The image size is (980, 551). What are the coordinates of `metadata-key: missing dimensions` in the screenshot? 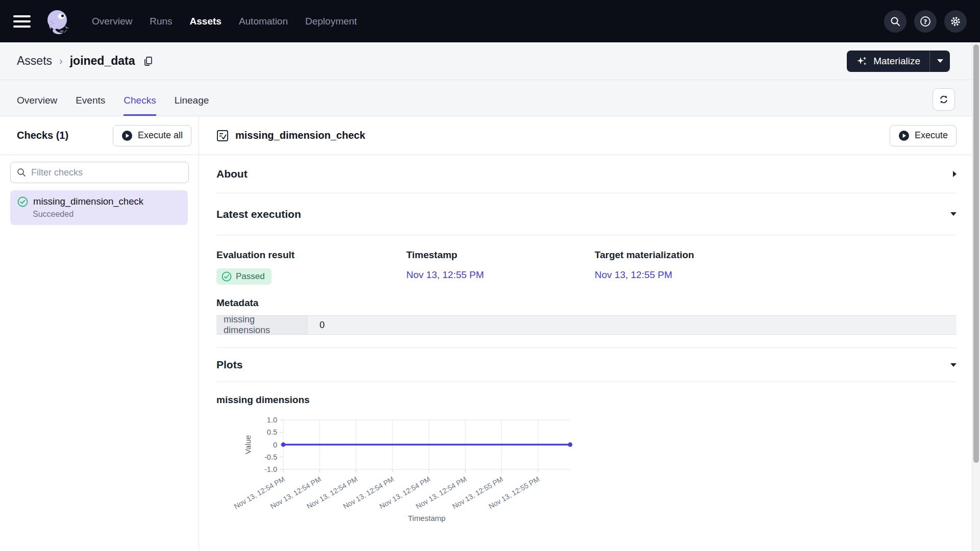 It's located at (262, 325).